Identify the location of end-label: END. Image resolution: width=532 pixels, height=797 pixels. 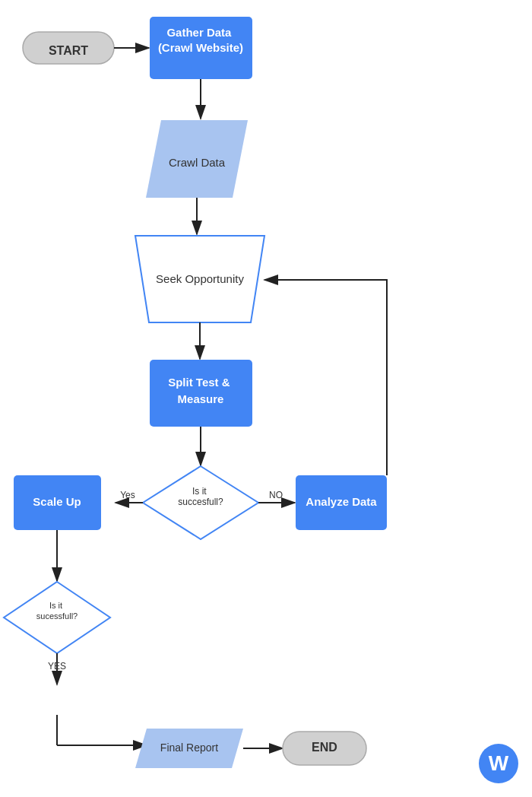
(325, 747).